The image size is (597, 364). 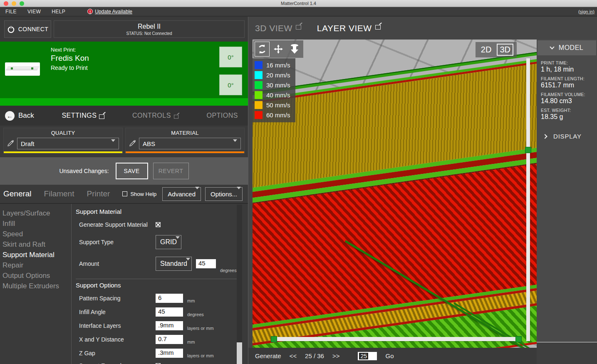 What do you see at coordinates (124, 102) in the screenshot?
I see `progress-strip` at bounding box center [124, 102].